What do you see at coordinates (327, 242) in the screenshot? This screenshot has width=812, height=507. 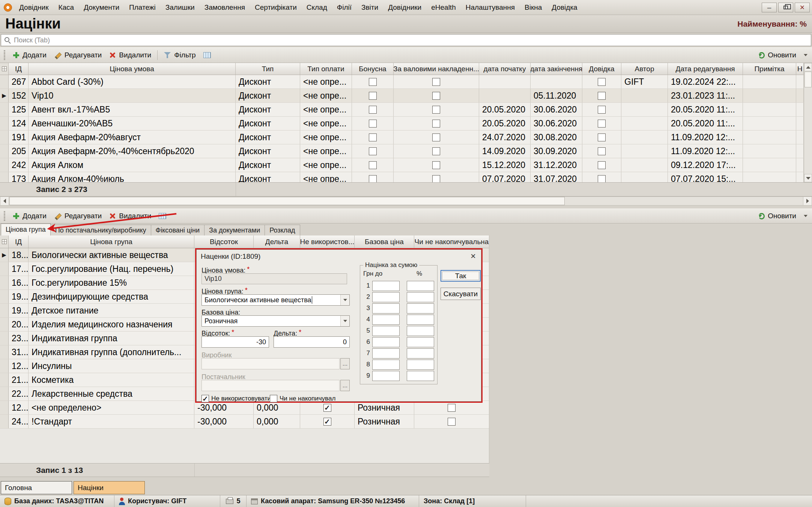 I see `column-header-not-use: Не використов...` at bounding box center [327, 242].